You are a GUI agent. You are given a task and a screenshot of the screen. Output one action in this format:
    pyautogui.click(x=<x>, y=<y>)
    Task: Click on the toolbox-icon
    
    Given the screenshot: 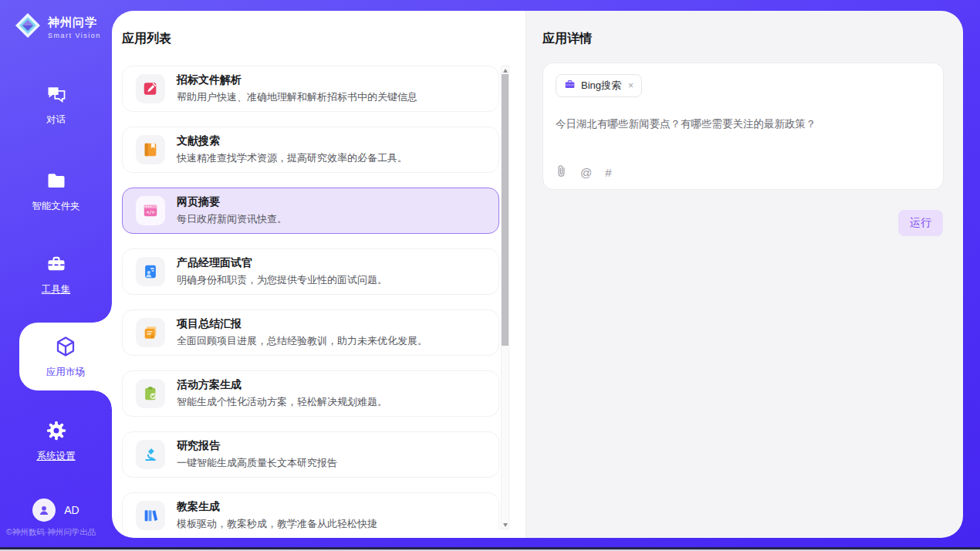 What is the action you would take?
    pyautogui.click(x=56, y=265)
    